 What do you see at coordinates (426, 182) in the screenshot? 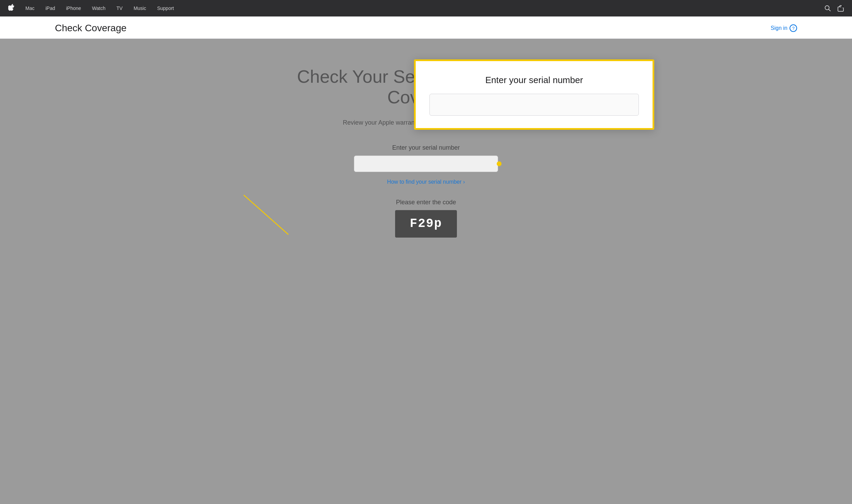
I see `how-to-find-serial-link: How to find your serial number ›` at bounding box center [426, 182].